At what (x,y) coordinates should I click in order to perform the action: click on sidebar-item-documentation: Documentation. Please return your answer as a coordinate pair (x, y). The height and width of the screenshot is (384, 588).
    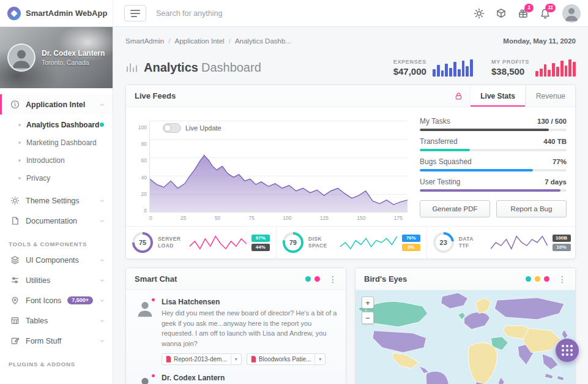
    Looking at the image, I should click on (56, 220).